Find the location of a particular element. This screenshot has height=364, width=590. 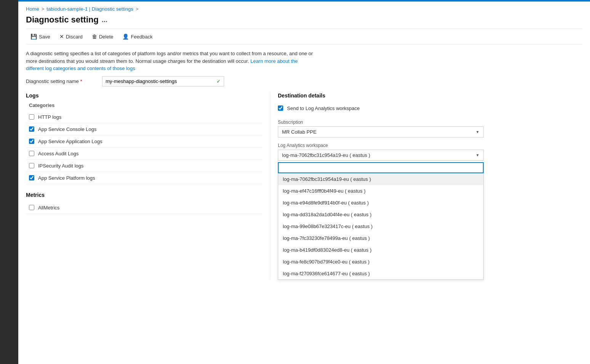

toolbar: 💾 Save ✕ Discard 🗑 Delete 👤 Feedback is located at coordinates (304, 37).